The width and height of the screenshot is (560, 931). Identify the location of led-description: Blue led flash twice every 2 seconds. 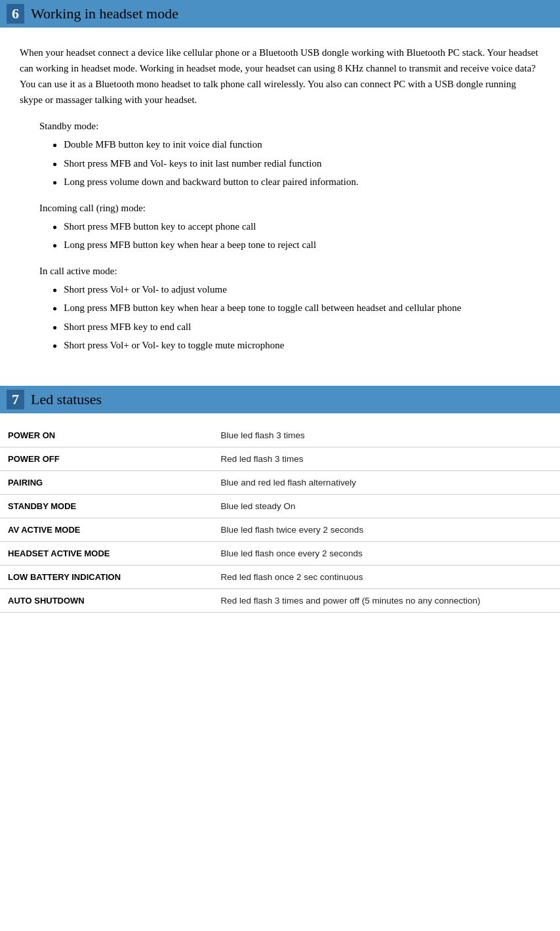
(387, 529).